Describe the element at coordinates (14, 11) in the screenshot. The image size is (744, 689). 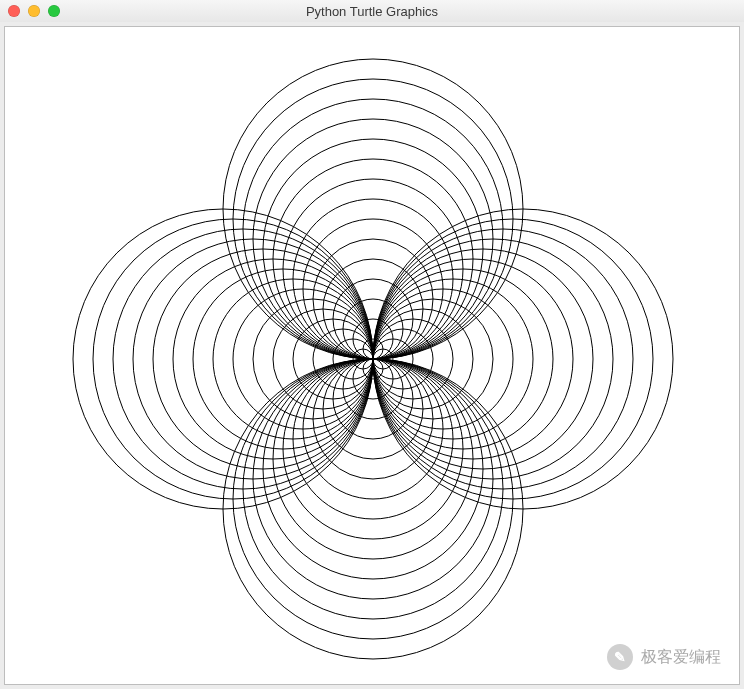
I see `close-icon` at that location.